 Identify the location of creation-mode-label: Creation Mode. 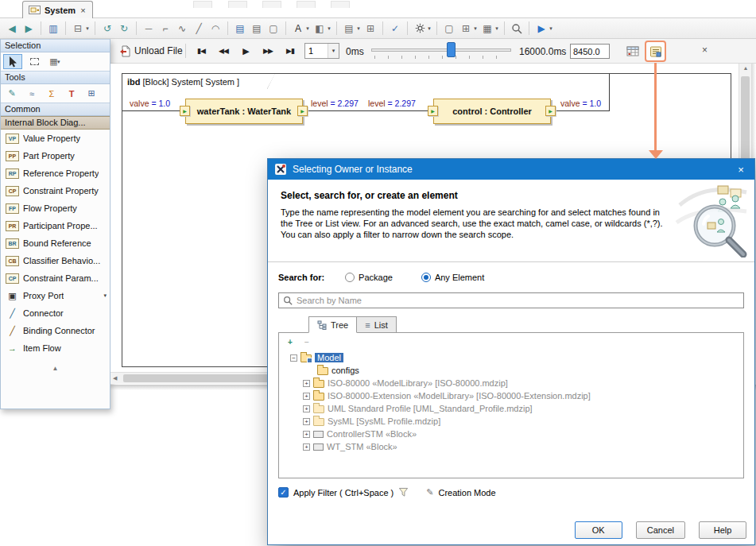
(467, 493).